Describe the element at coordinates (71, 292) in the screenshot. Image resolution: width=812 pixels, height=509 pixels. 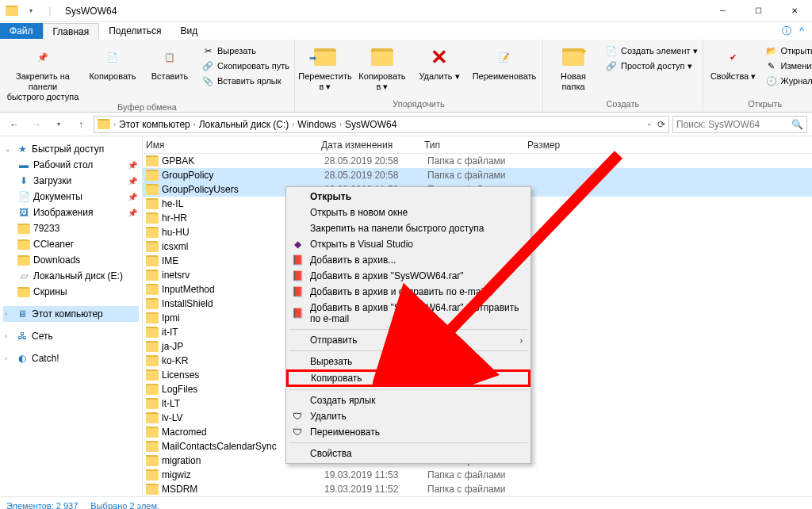
I see `nav-screens: Скрины` at that location.